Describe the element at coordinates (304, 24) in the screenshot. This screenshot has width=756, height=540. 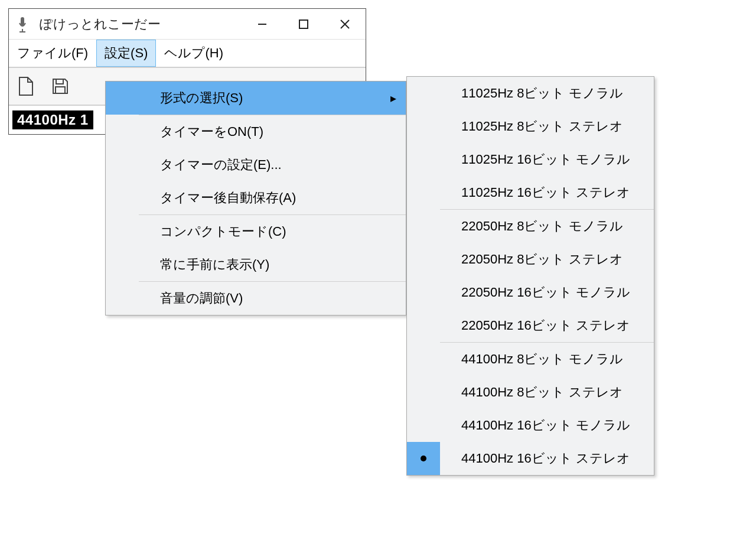
I see `maximize-button` at that location.